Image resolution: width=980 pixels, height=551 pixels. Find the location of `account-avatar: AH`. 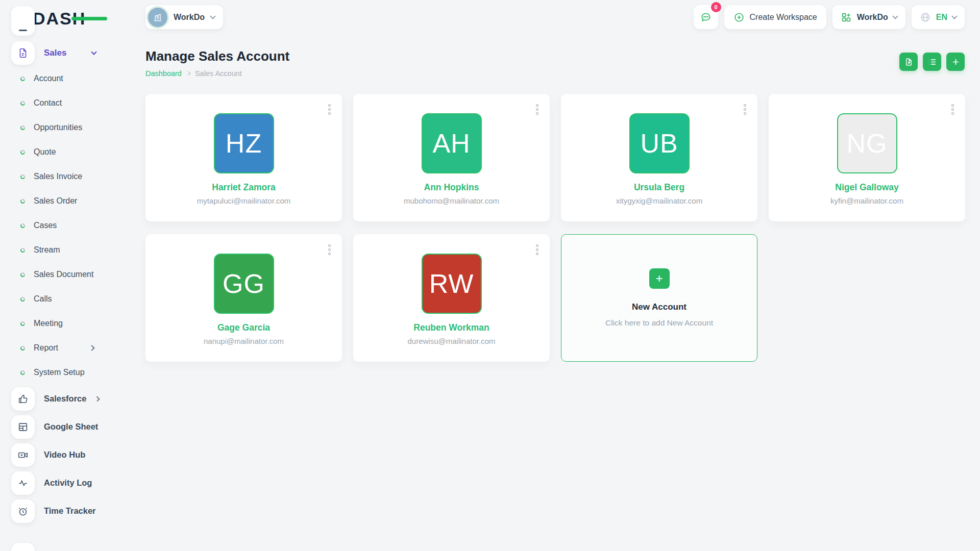

account-avatar: AH is located at coordinates (452, 143).